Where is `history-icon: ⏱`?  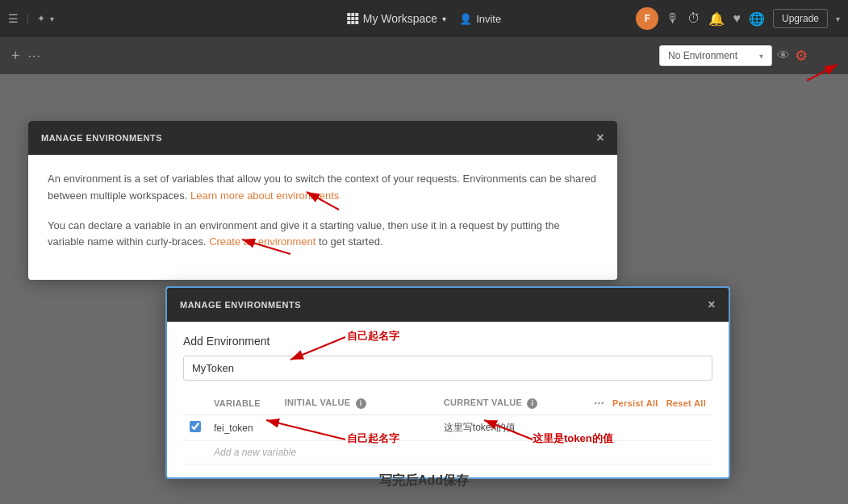 history-icon: ⏱ is located at coordinates (694, 19).